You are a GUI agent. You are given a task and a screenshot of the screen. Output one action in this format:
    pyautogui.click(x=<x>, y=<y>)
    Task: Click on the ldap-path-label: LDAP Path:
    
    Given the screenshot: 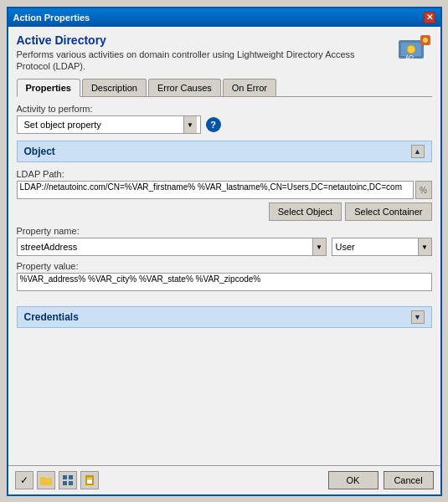 What is the action you would take?
    pyautogui.click(x=224, y=174)
    